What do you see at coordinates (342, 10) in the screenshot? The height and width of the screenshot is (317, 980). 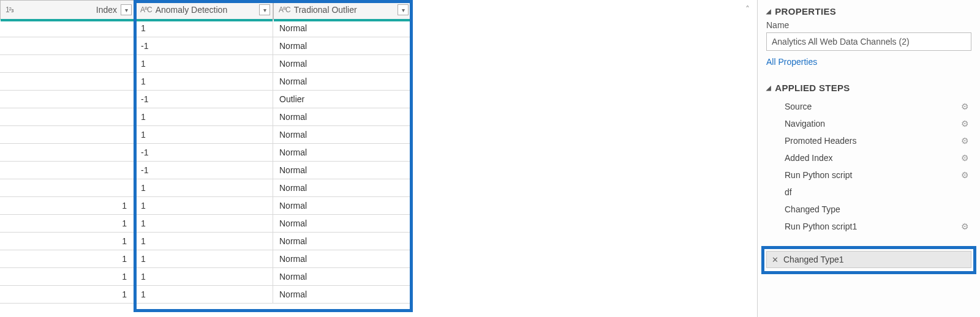 I see `column-header-outlier: AᴮC Tradional Outlier ▾` at bounding box center [342, 10].